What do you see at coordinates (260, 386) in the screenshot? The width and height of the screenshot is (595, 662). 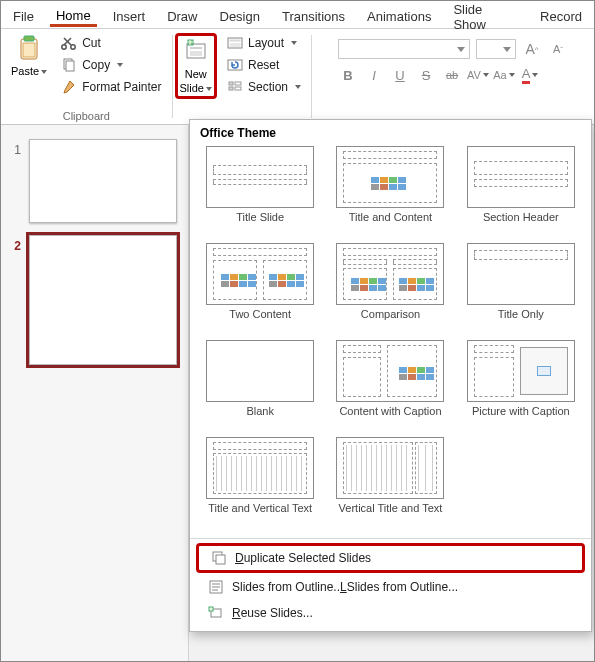 I see `layout-blank: Blank` at bounding box center [260, 386].